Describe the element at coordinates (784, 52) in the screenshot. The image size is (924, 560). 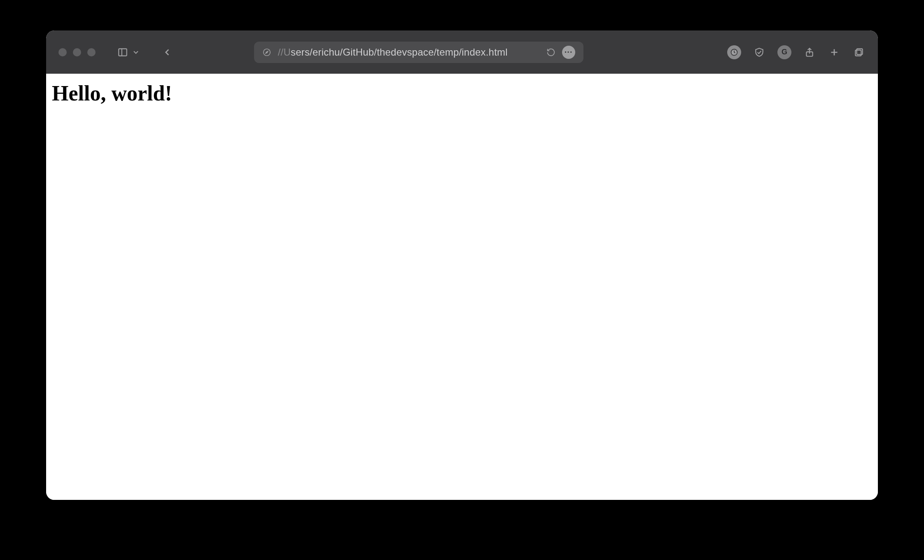
I see `grammarly-icon: G` at that location.